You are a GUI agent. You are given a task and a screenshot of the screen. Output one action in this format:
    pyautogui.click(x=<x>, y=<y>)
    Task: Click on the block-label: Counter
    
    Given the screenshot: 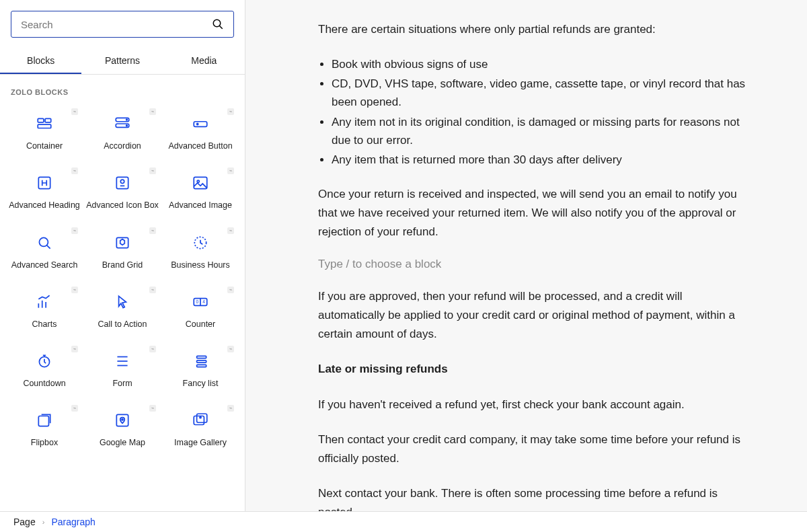 What is the action you would take?
    pyautogui.click(x=200, y=324)
    